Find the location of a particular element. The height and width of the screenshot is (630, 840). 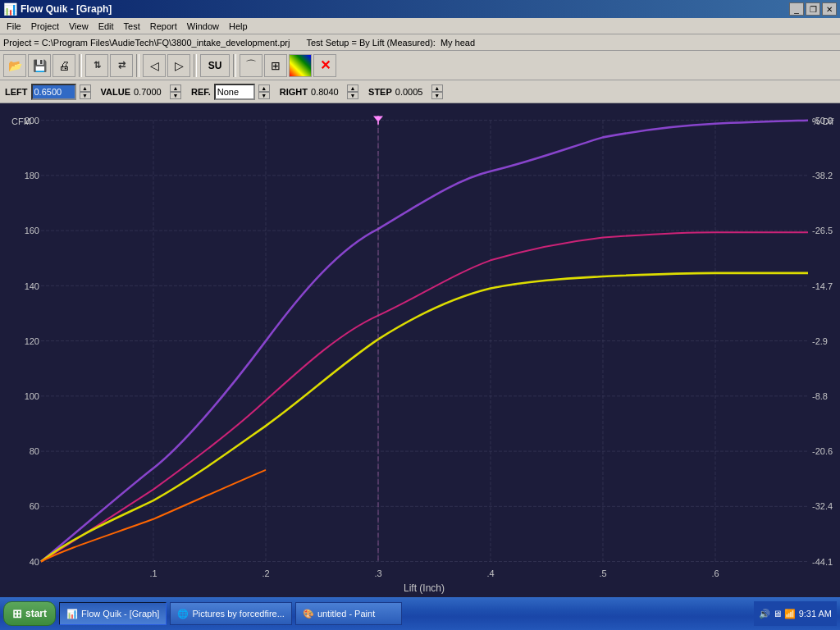

value-display: 0.7000 is located at coordinates (150, 92).